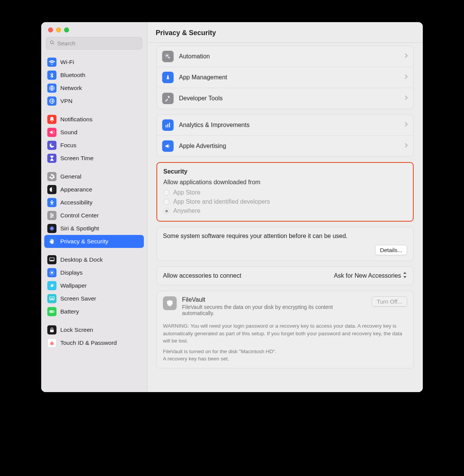 The width and height of the screenshot is (464, 476). I want to click on attention-card: Some system software requires your atten…, so click(285, 244).